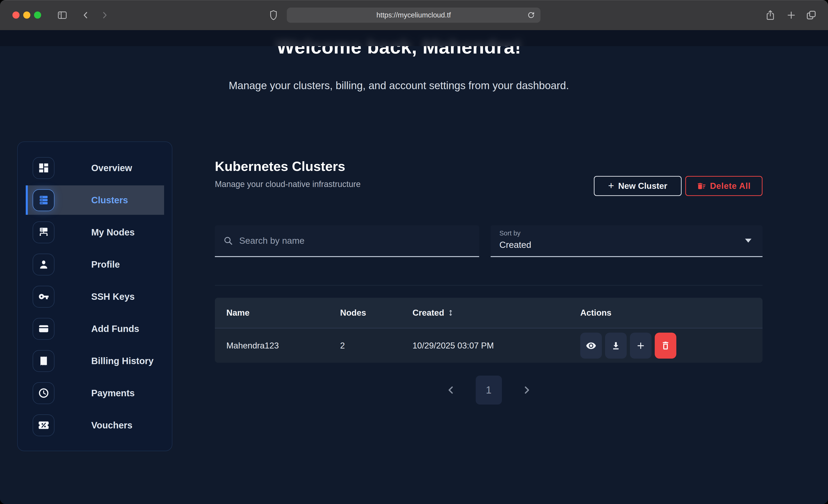  What do you see at coordinates (44, 425) in the screenshot?
I see `vouchers-icon` at bounding box center [44, 425].